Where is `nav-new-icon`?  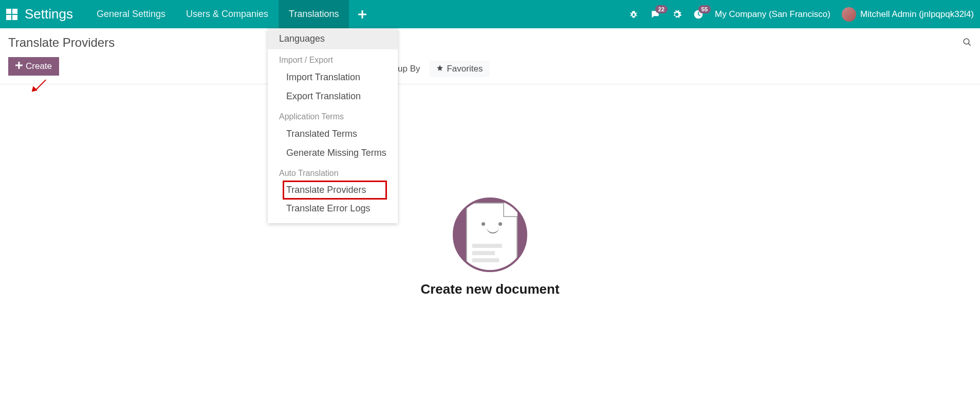 nav-new-icon is located at coordinates (362, 14).